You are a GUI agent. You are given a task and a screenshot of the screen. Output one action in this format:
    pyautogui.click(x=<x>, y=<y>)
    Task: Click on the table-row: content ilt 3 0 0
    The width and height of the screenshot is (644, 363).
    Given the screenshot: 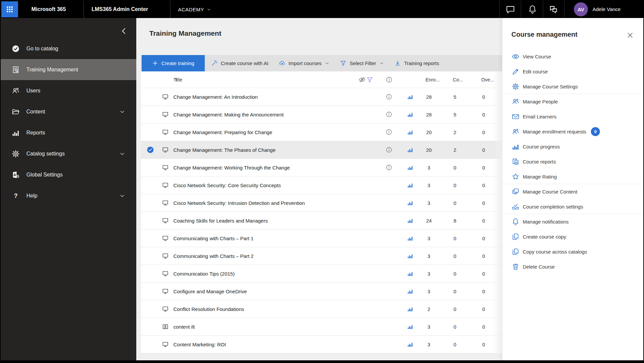 What is the action you would take?
    pyautogui.click(x=322, y=327)
    